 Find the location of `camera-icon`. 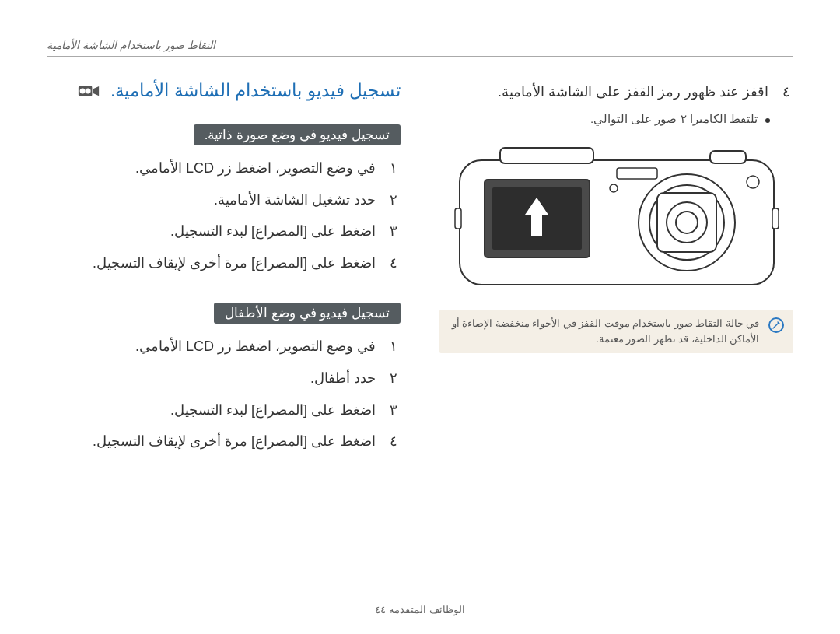

camera-icon is located at coordinates (617, 215).